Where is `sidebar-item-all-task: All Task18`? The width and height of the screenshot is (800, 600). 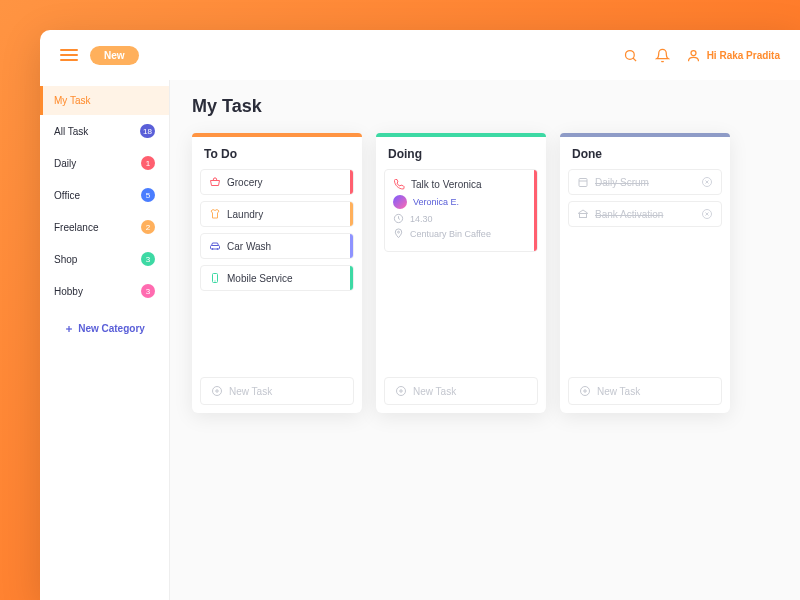
sidebar-item-all-task: All Task18 is located at coordinates (104, 131).